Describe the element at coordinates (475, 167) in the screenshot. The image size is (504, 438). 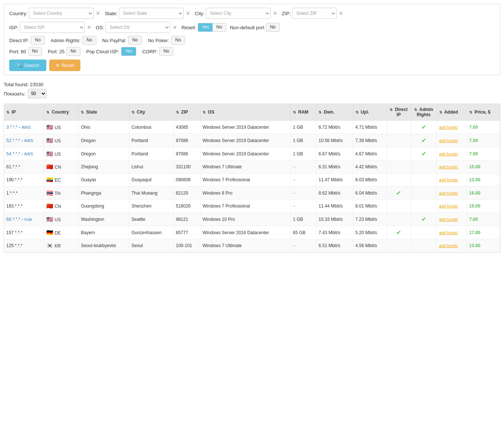
I see `price-value: 15.00` at that location.